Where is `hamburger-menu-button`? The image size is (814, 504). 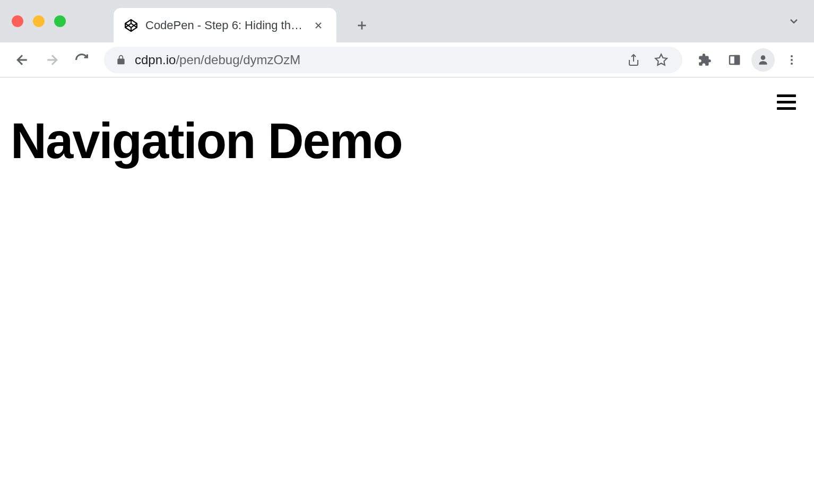 hamburger-menu-button is located at coordinates (786, 102).